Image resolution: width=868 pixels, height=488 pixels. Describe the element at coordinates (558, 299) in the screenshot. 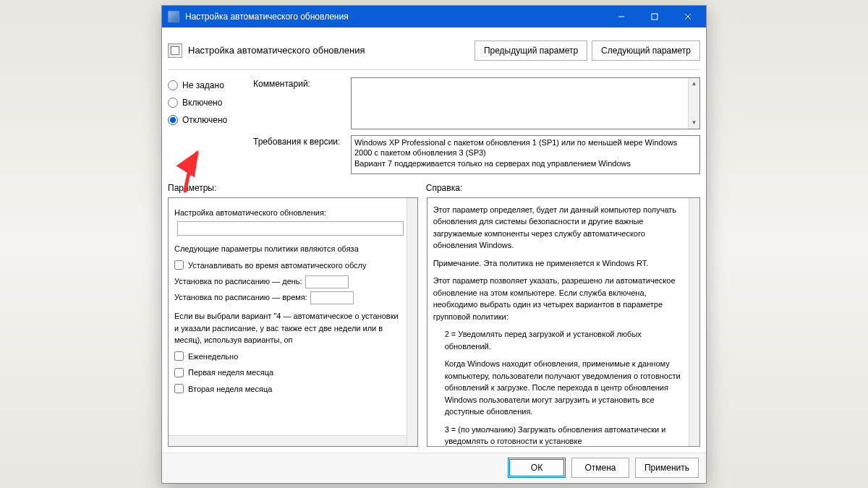

I see `help-p3: Этот параметр позволяет указать, разреше…` at that location.